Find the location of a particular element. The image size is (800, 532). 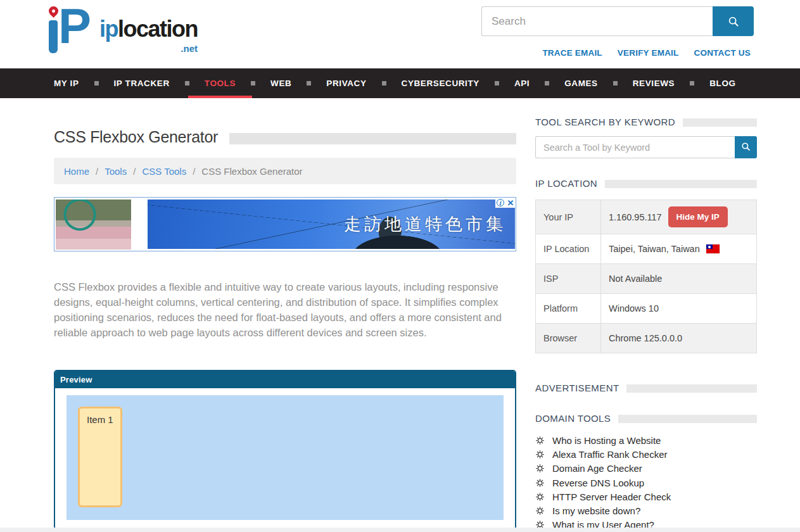

table-row: IP Location Taipei, Taiwan, Taiwan is located at coordinates (646, 250).